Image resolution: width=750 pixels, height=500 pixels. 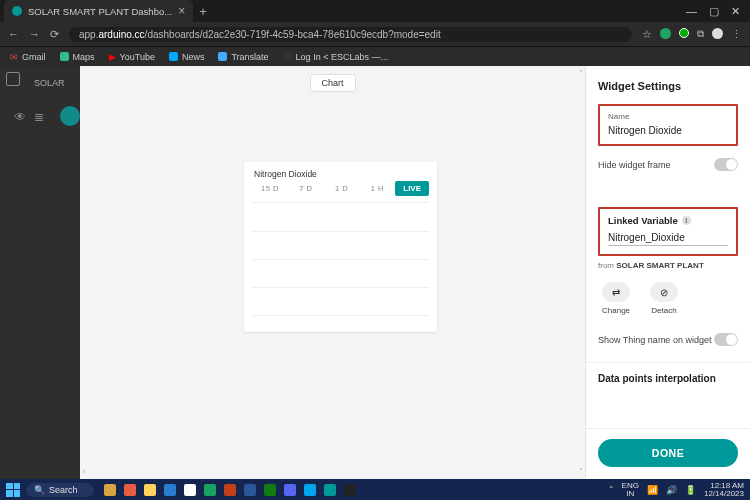 What do you see at coordinates (121, 34) in the screenshot?
I see `url-domain: arduino.cc` at bounding box center [121, 34].